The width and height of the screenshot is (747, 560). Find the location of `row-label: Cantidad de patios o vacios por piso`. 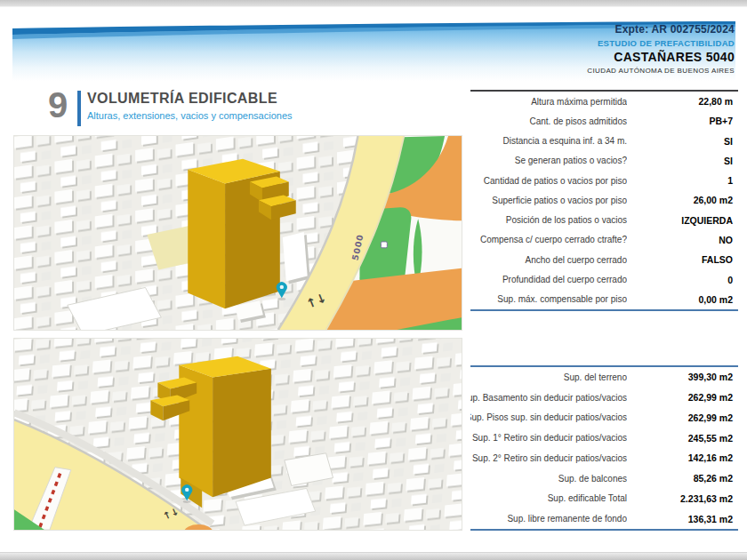

row-label: Cantidad de patios o vacios por piso is located at coordinates (549, 181).